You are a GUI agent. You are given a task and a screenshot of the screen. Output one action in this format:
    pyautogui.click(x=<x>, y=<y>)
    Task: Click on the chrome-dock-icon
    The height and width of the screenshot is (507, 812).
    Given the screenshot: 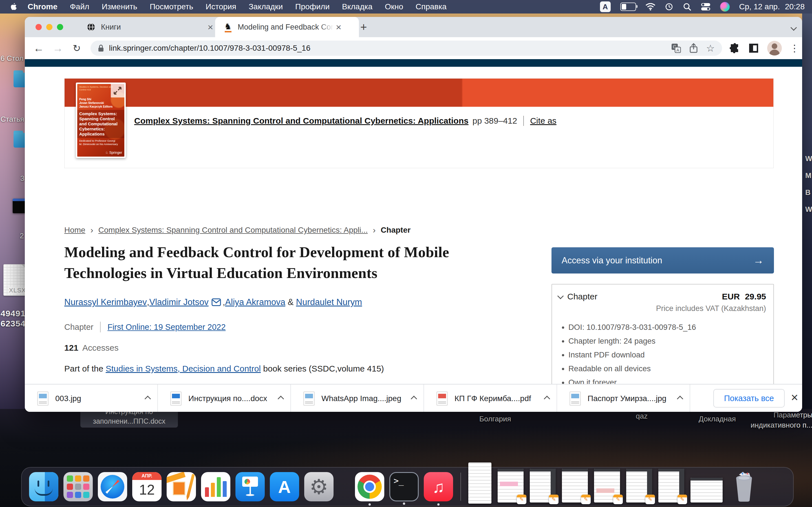 What is the action you would take?
    pyautogui.click(x=370, y=487)
    